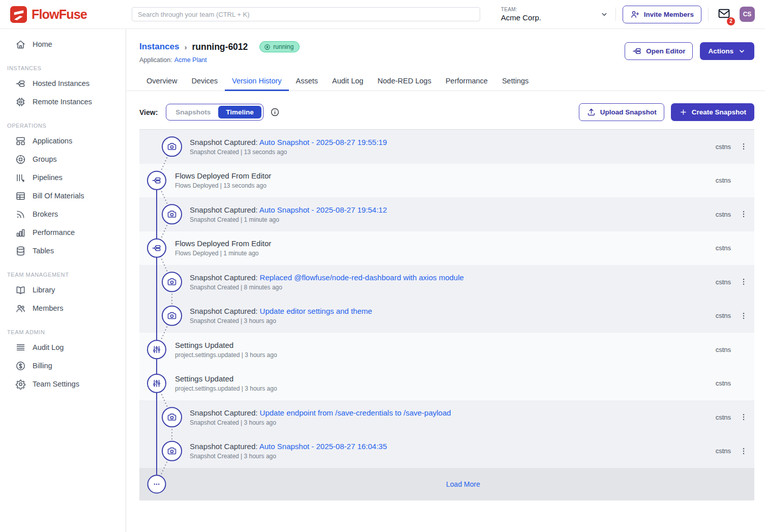  What do you see at coordinates (226, 378) in the screenshot?
I see `event-title: Settings Updated` at bounding box center [226, 378].